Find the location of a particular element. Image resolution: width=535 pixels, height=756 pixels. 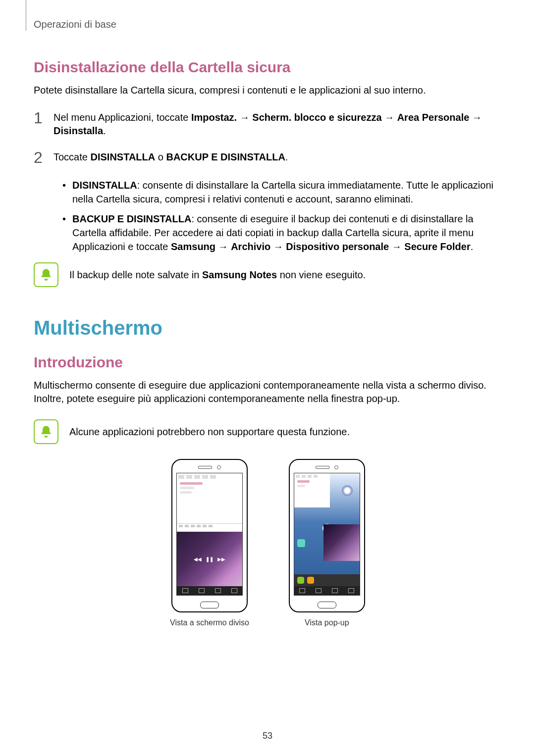

figure-caption: Vista a schermo diviso is located at coordinates (210, 623).